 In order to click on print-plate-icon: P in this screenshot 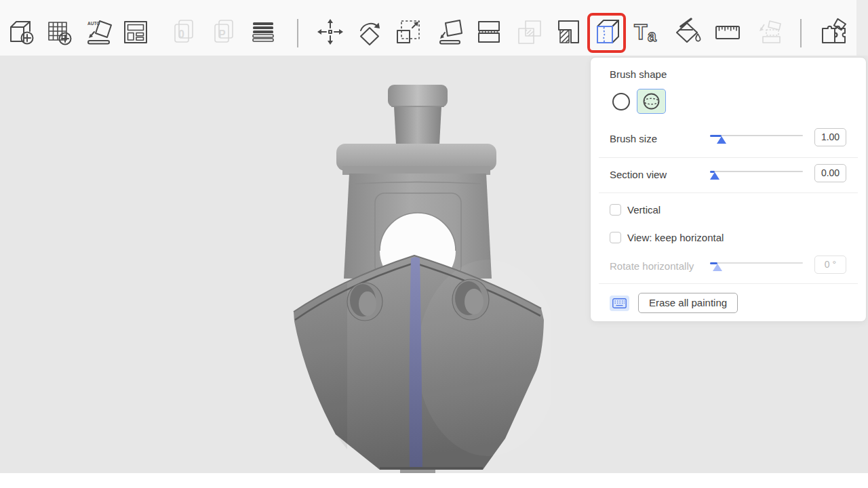, I will do `click(224, 32)`.